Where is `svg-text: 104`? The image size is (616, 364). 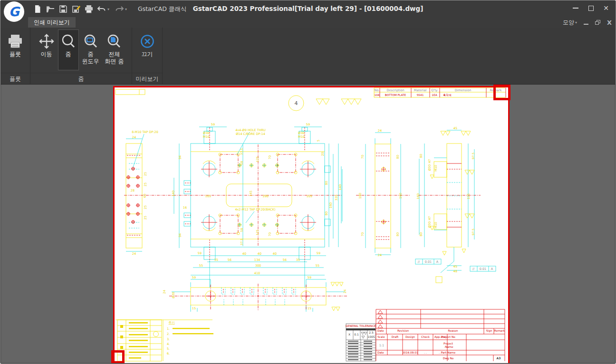 svg-text: 104 is located at coordinates (376, 95).